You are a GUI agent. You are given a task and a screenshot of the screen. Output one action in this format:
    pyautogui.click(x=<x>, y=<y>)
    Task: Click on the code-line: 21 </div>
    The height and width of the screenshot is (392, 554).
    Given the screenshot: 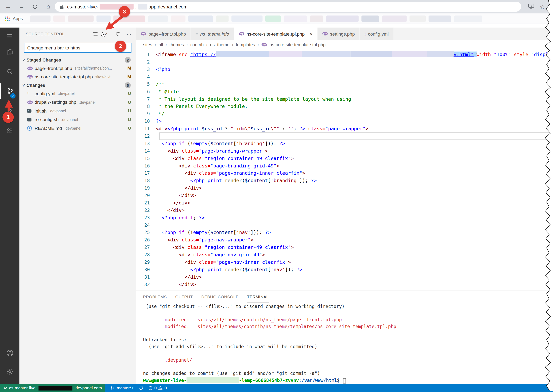 What is the action you would take?
    pyautogui.click(x=345, y=203)
    